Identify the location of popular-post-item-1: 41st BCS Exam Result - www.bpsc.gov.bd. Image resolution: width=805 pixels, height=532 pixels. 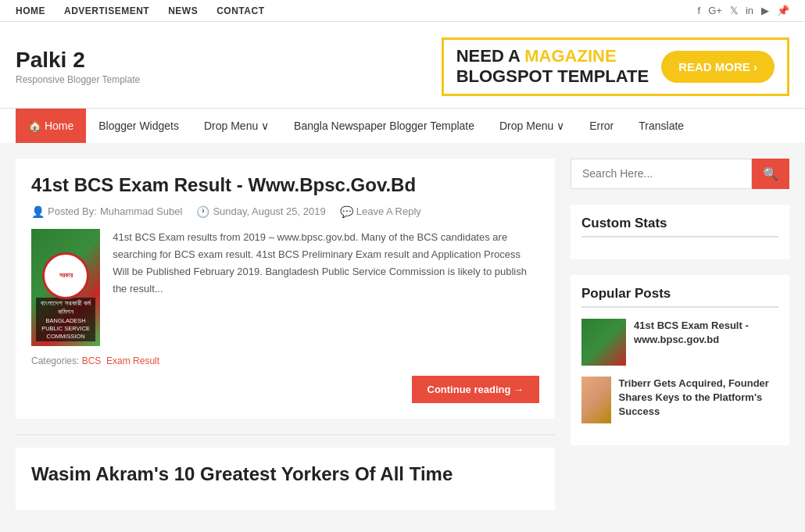
(680, 342).